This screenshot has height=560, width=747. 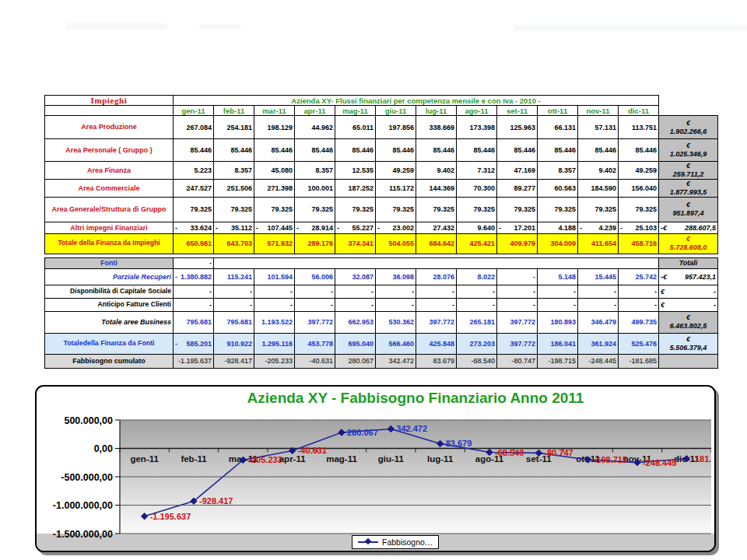 What do you see at coordinates (194, 459) in the screenshot?
I see `svg-text: feb-11` at bounding box center [194, 459].